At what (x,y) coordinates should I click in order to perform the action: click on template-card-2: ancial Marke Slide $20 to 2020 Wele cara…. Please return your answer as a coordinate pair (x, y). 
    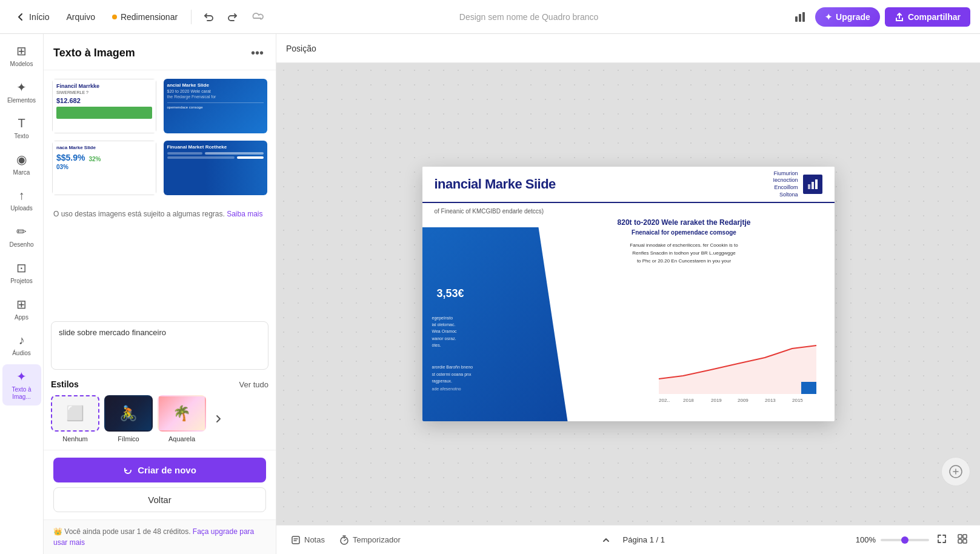
    Looking at the image, I should click on (216, 106).